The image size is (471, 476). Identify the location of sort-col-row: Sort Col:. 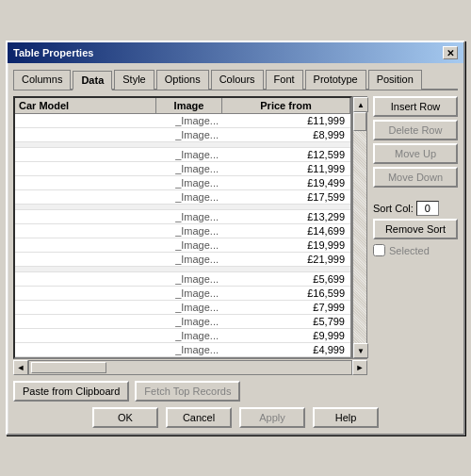
(415, 208).